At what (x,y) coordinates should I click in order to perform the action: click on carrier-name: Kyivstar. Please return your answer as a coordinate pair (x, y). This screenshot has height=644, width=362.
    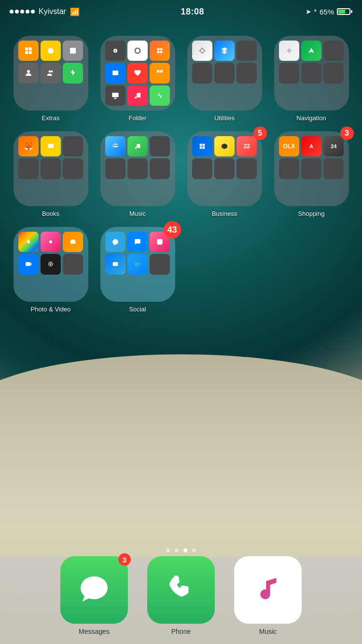
    Looking at the image, I should click on (52, 12).